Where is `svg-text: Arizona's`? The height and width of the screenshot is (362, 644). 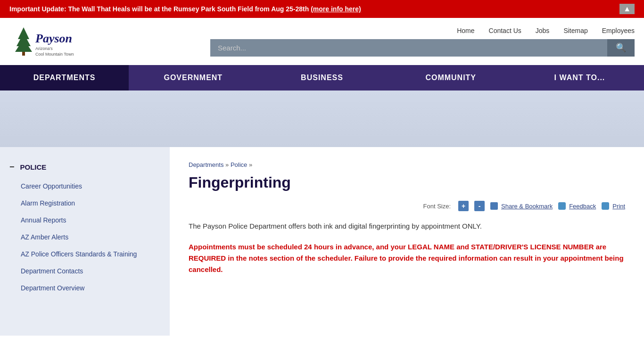 svg-text: Arizona's is located at coordinates (44, 49).